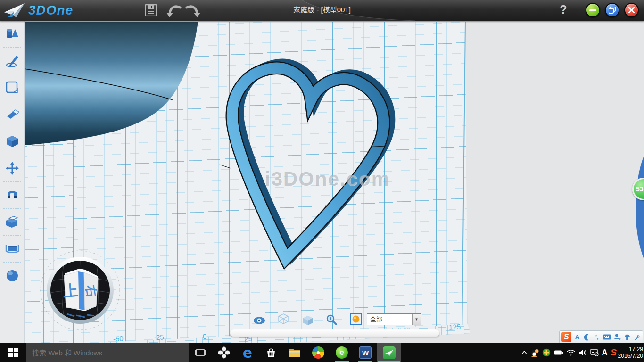  What do you see at coordinates (569, 353) in the screenshot?
I see `system-tray: A S` at bounding box center [569, 353].